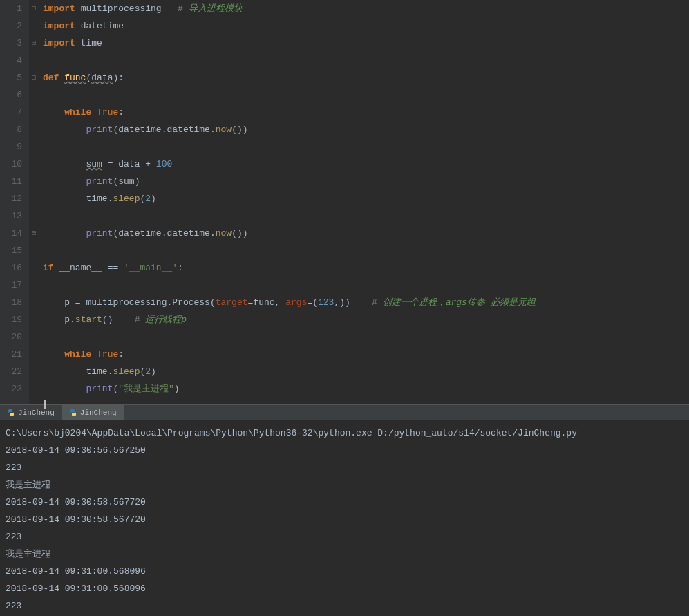 This screenshot has width=689, height=616. What do you see at coordinates (344, 412) in the screenshot?
I see `console-tabs: JinCheng JinCheng` at bounding box center [344, 412].